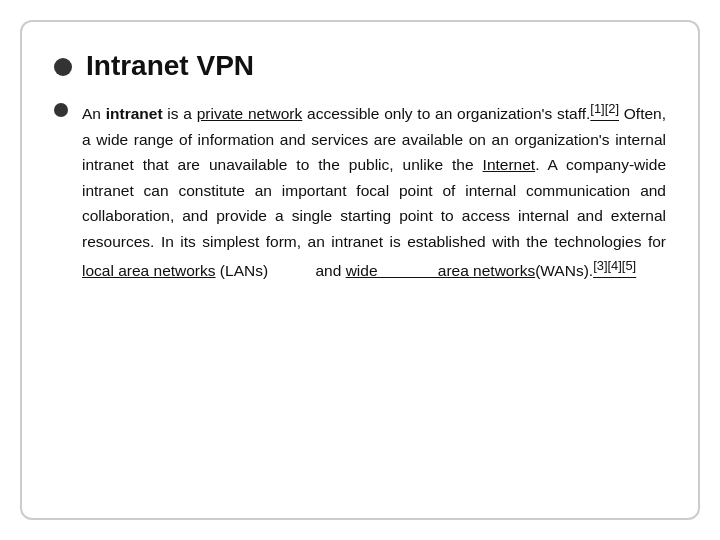 This screenshot has height=540, width=720. I want to click on internet-link: Internet, so click(510, 164).